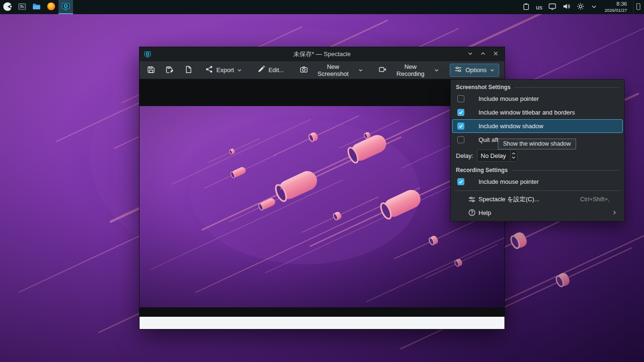  Describe the element at coordinates (537, 199) in the screenshot. I see `menu-item-configure-spectacle: Spectacle を設定(C)... Ctrl+Shift+,` at that location.